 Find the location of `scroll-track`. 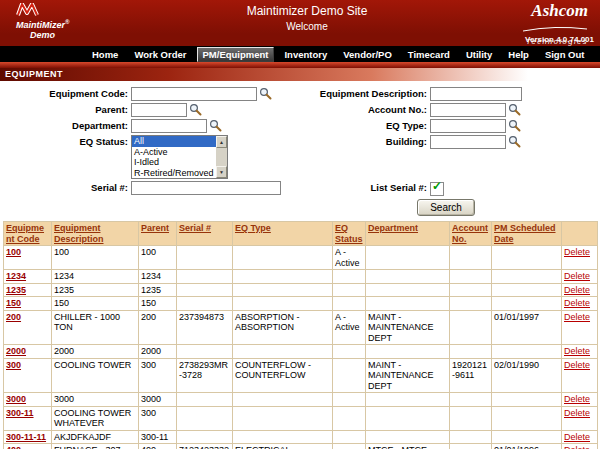

scroll-track is located at coordinates (222, 157).